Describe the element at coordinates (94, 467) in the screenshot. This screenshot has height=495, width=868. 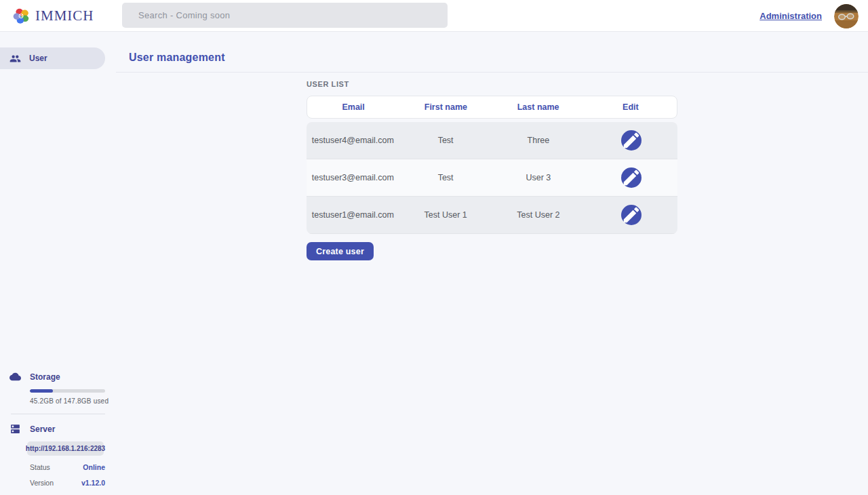
I see `server-status-value: Online` at that location.